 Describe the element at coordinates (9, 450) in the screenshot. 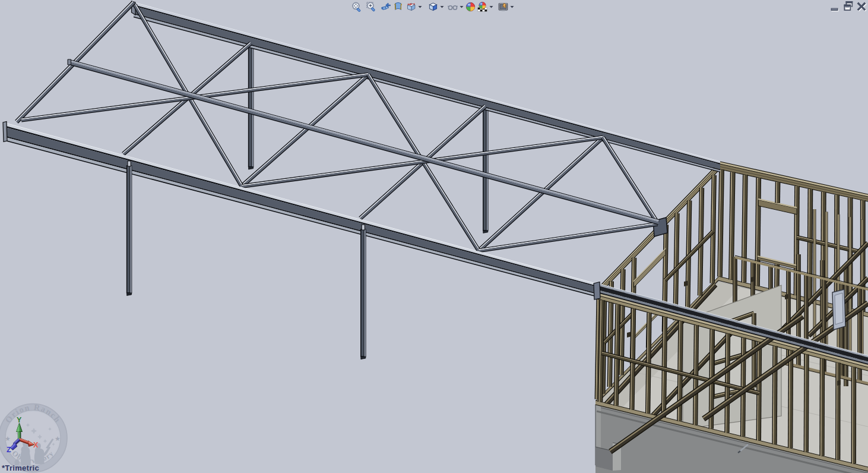

I see `triad-z-label: Z` at that location.